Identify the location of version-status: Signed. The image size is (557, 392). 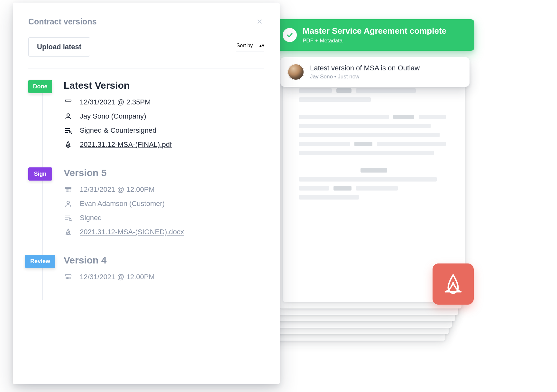
(91, 218).